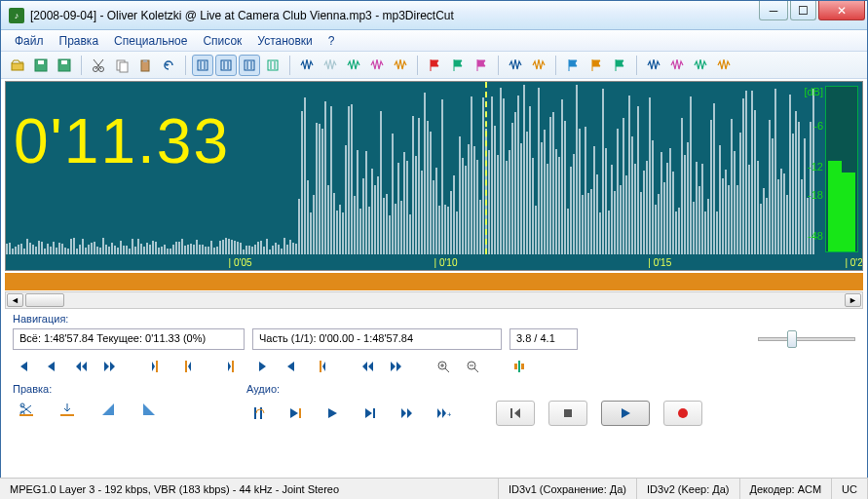 The height and width of the screenshot is (499, 868). I want to click on current-time-display: 0'11.33, so click(122, 141).